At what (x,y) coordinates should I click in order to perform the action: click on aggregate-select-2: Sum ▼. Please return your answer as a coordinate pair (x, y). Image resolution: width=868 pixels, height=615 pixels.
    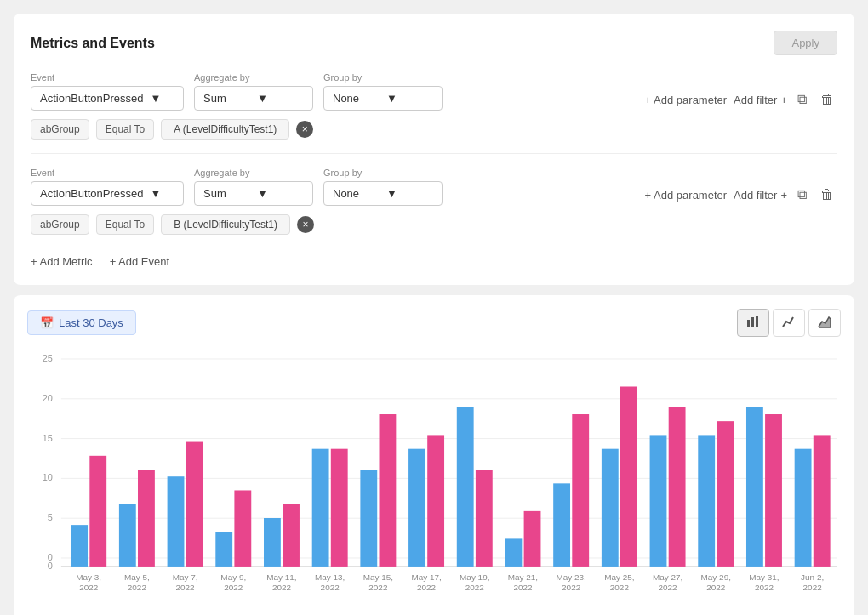
    Looking at the image, I should click on (254, 194).